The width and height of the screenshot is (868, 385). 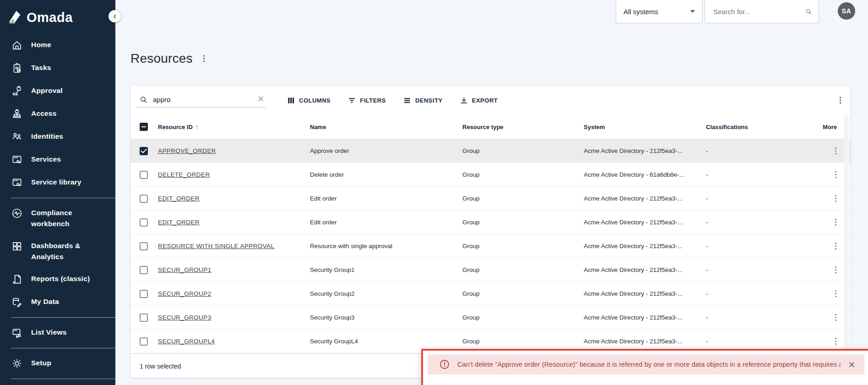 What do you see at coordinates (491, 318) in the screenshot?
I see `table-row: SECUR_GROUP3Security Group3GroupAcme Act…` at bounding box center [491, 318].